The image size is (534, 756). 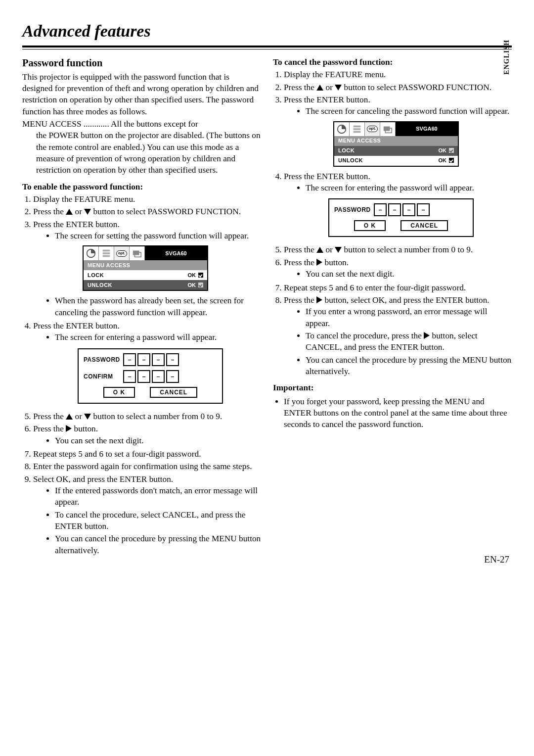 I want to click on after-screen-note: When the password has already been set, …, so click(x=158, y=307).